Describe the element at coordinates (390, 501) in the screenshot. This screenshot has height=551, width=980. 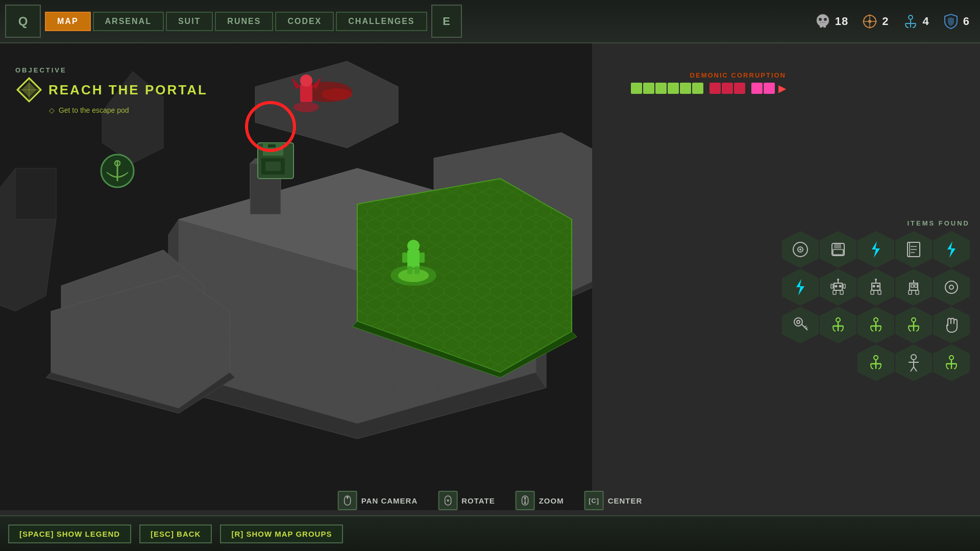
I see `pan-camera-label: PAN CAMERA` at that location.